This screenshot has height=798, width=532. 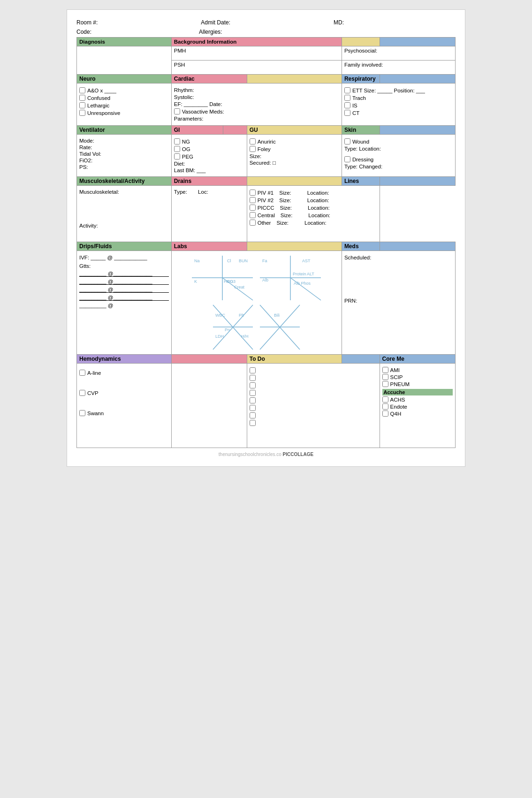 What do you see at coordinates (347, 142) in the screenshot?
I see `skin-wound-check` at bounding box center [347, 142].